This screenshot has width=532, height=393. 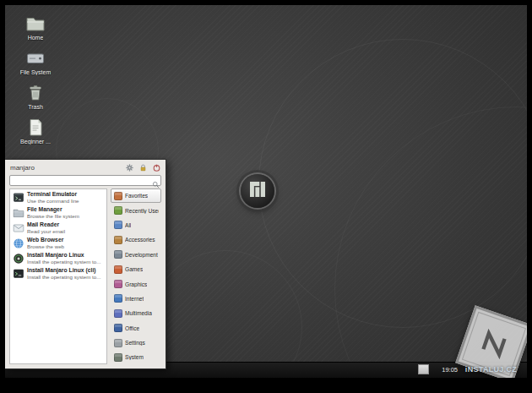 What do you see at coordinates (118, 298) in the screenshot?
I see `internet-icon` at bounding box center [118, 298].